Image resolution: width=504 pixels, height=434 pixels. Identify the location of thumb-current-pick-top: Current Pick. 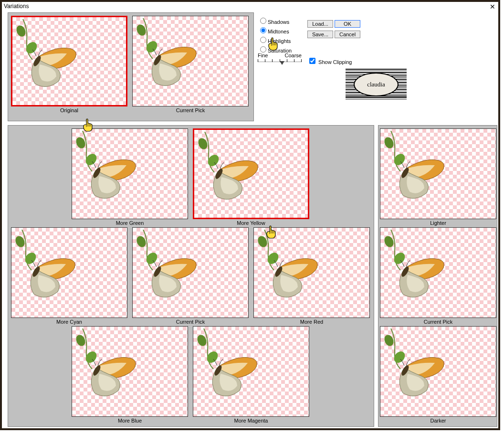
(190, 64).